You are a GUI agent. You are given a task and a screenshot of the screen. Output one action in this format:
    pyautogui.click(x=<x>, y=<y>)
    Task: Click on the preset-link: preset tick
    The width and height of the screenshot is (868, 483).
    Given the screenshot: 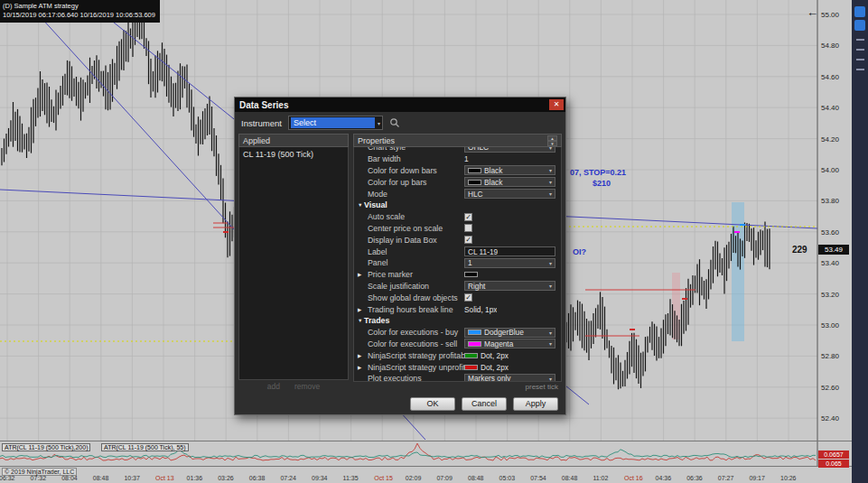 What is the action you would take?
    pyautogui.click(x=457, y=387)
    